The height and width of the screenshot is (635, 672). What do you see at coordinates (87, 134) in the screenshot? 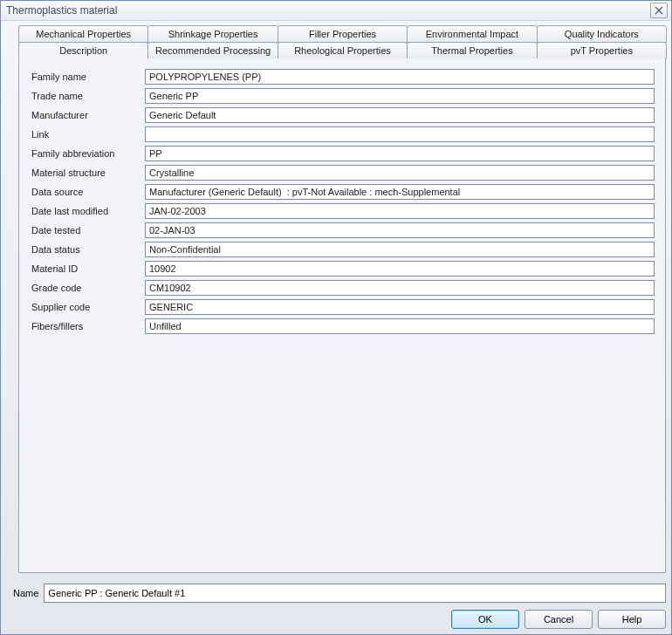
I see `field-label-link: Link` at bounding box center [87, 134].